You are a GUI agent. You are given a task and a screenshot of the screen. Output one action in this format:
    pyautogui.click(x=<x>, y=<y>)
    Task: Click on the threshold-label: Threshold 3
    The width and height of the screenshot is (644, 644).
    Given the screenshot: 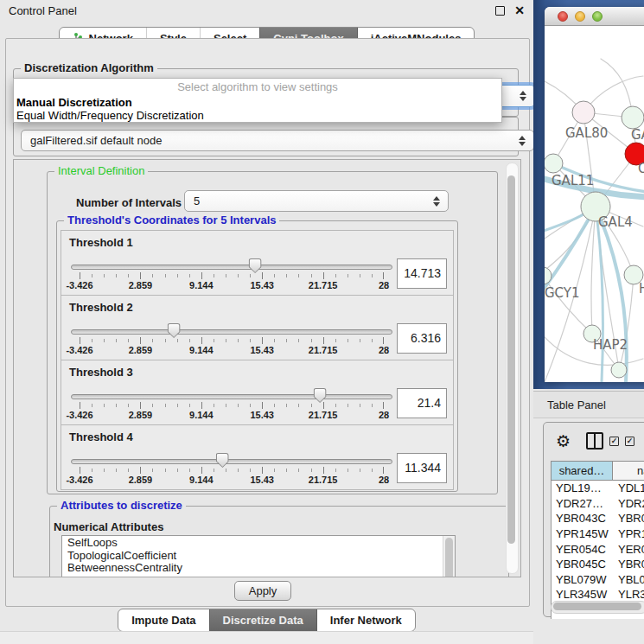 What is the action you would take?
    pyautogui.click(x=101, y=372)
    